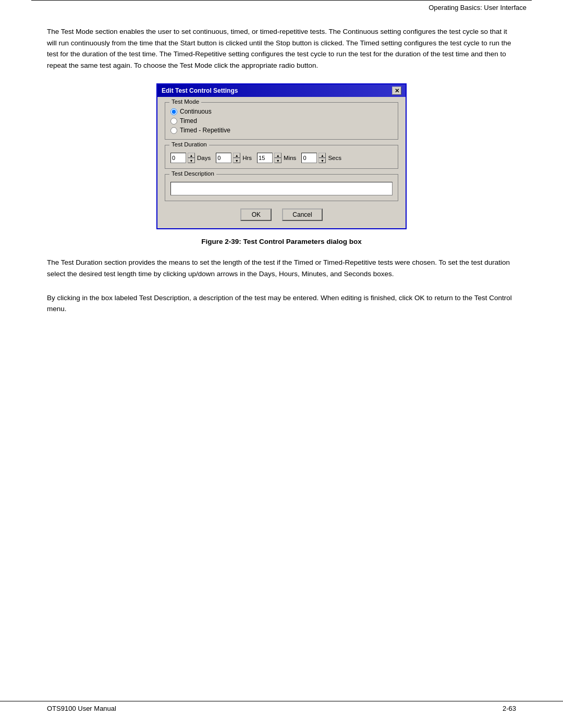 The height and width of the screenshot is (728, 563). What do you see at coordinates (282, 215) in the screenshot?
I see `dialog-buttons: OK Cancel` at bounding box center [282, 215].